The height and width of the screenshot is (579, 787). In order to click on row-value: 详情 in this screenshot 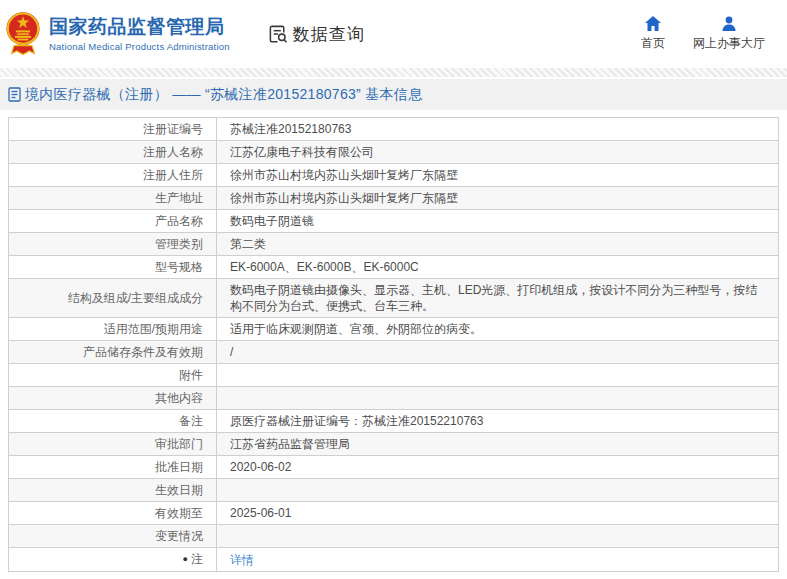, I will do `click(498, 560)`.